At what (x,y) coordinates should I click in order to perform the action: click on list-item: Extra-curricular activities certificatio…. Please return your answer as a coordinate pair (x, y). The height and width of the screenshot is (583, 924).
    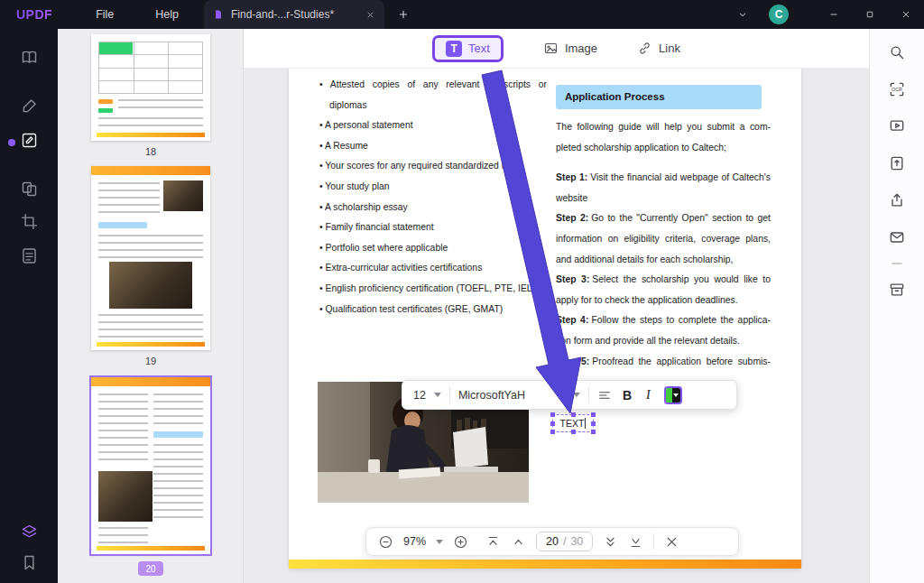
    Looking at the image, I should click on (433, 269).